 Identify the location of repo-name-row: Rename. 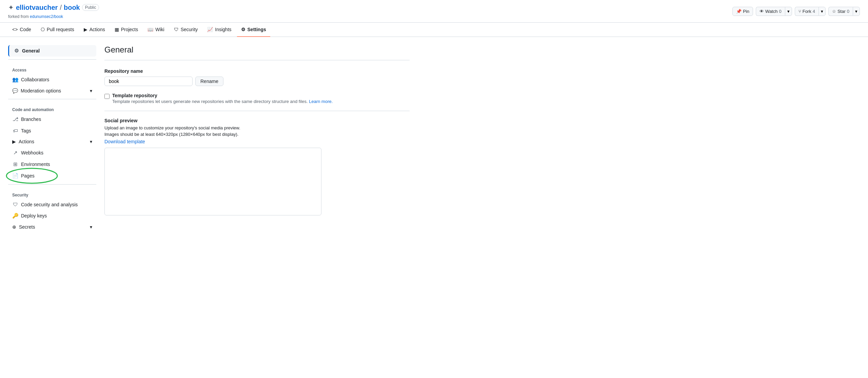
(257, 81).